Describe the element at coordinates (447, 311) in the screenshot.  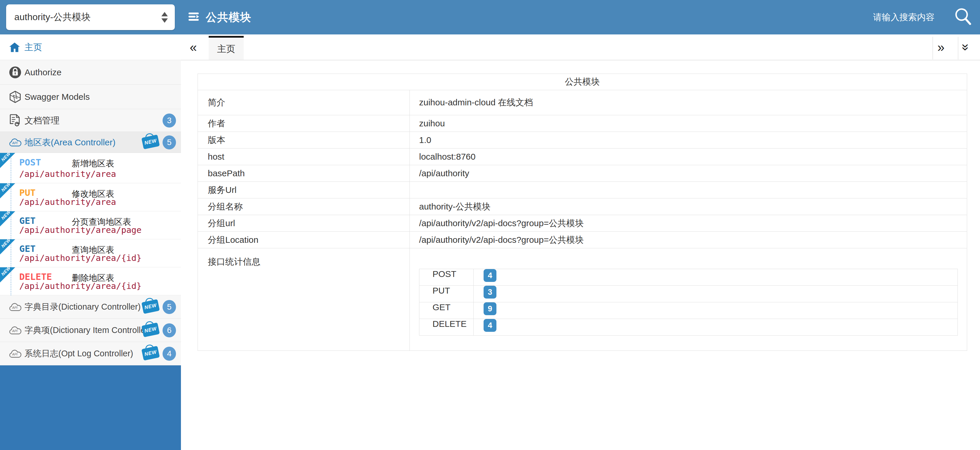
I see `stat-method: GET` at that location.